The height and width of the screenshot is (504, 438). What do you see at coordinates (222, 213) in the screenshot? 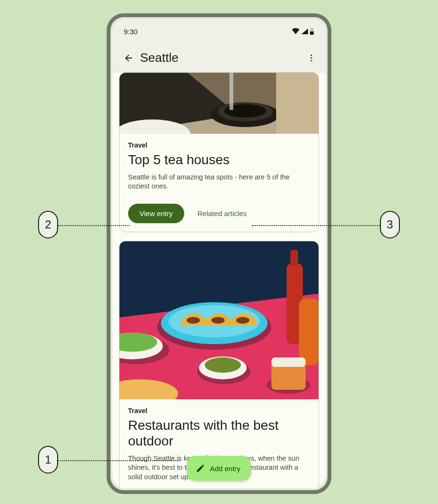
I see `related-articles-button: Related articles` at bounding box center [222, 213].